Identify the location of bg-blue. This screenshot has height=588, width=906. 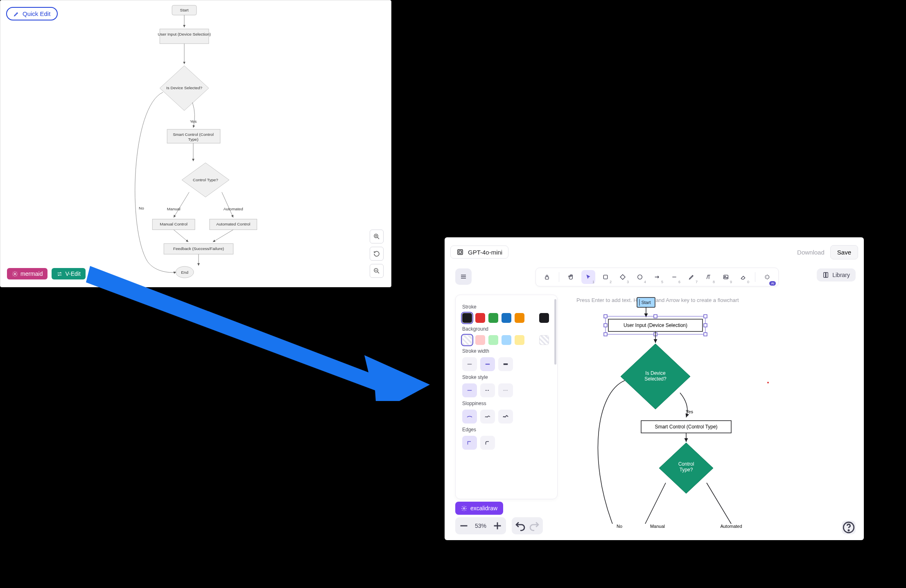
(506, 340).